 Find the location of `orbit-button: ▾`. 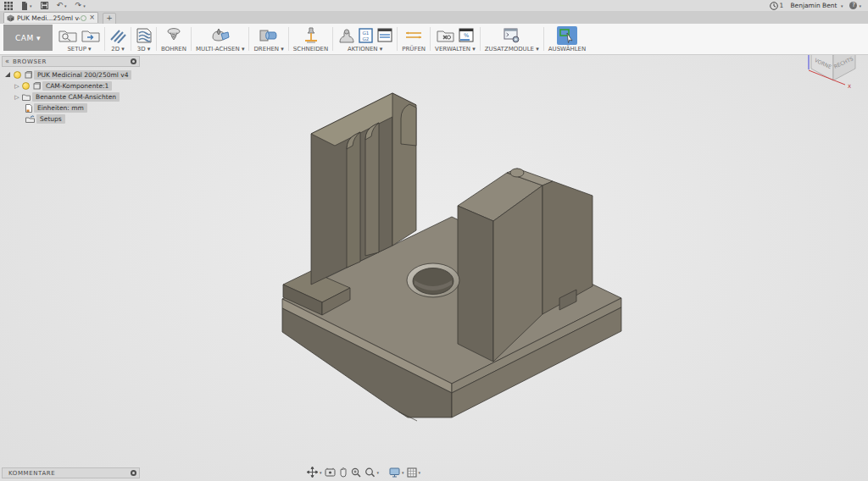

orbit-button: ▾ is located at coordinates (314, 473).